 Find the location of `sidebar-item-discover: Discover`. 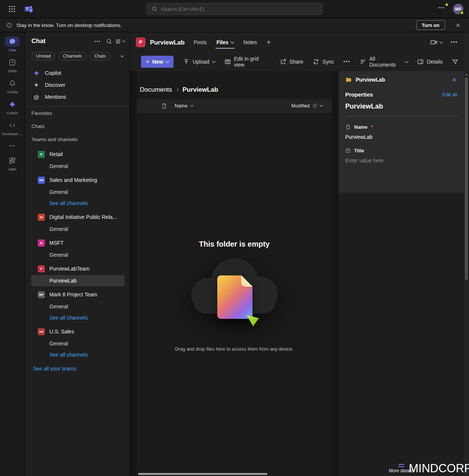

sidebar-item-discover: Discover is located at coordinates (77, 85).